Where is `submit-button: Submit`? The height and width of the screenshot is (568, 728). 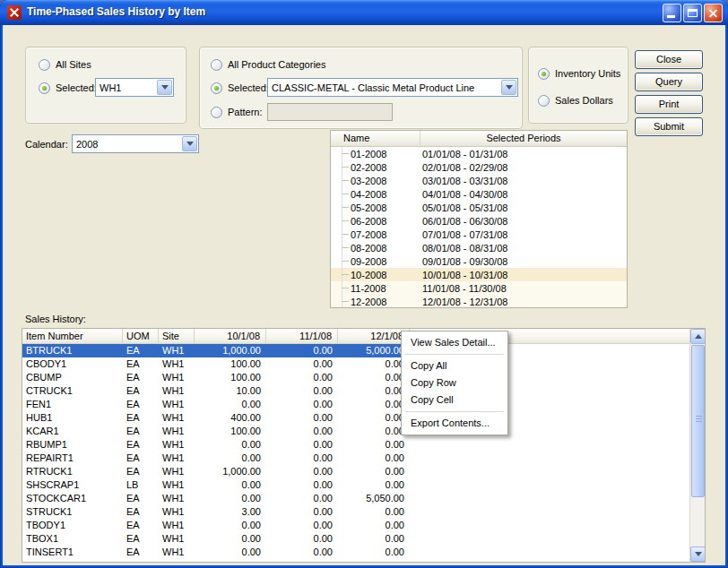 submit-button: Submit is located at coordinates (669, 127).